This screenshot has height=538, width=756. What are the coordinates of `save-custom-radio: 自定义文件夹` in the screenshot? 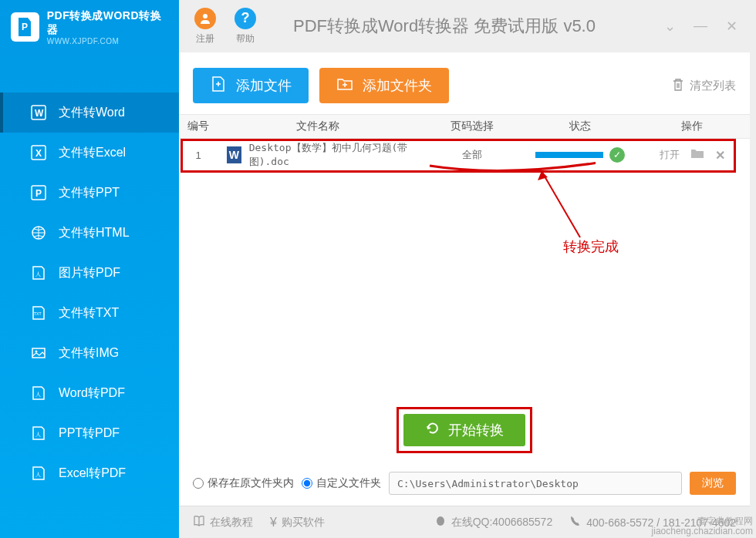 It's located at (341, 483).